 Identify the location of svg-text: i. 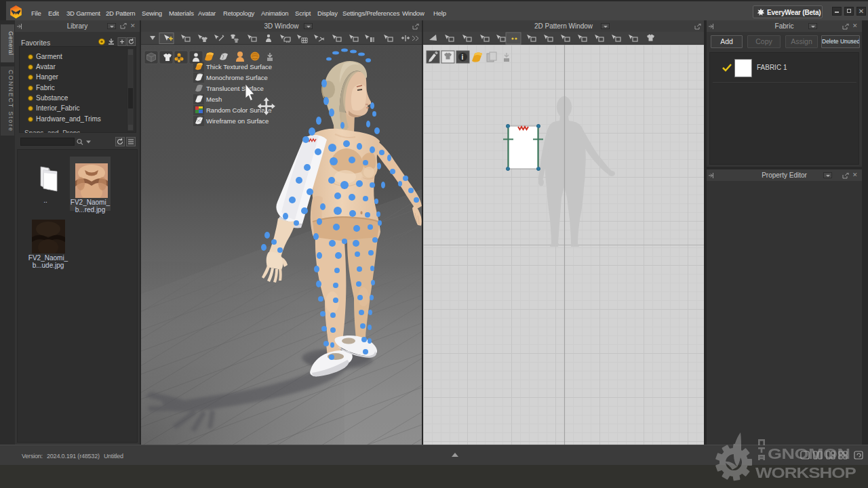
(462, 57).